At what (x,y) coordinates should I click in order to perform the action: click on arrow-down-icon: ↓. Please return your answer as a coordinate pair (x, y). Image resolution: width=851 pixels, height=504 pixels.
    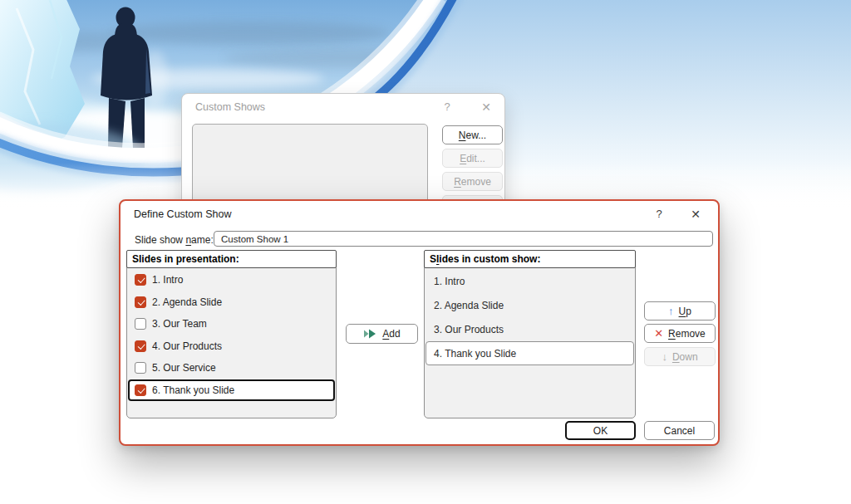
    Looking at the image, I should click on (665, 357).